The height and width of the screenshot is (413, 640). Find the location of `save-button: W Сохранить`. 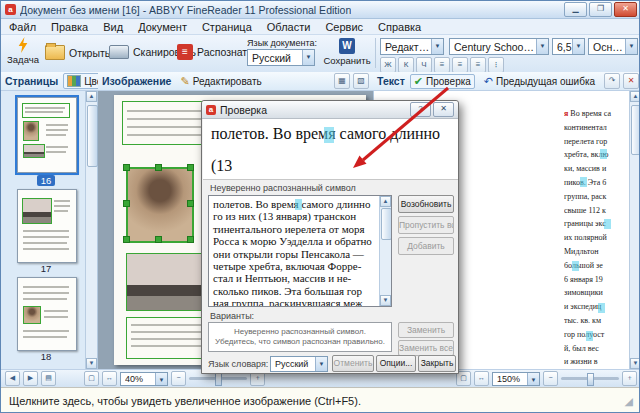

save-button: W Сохранить is located at coordinates (347, 52).